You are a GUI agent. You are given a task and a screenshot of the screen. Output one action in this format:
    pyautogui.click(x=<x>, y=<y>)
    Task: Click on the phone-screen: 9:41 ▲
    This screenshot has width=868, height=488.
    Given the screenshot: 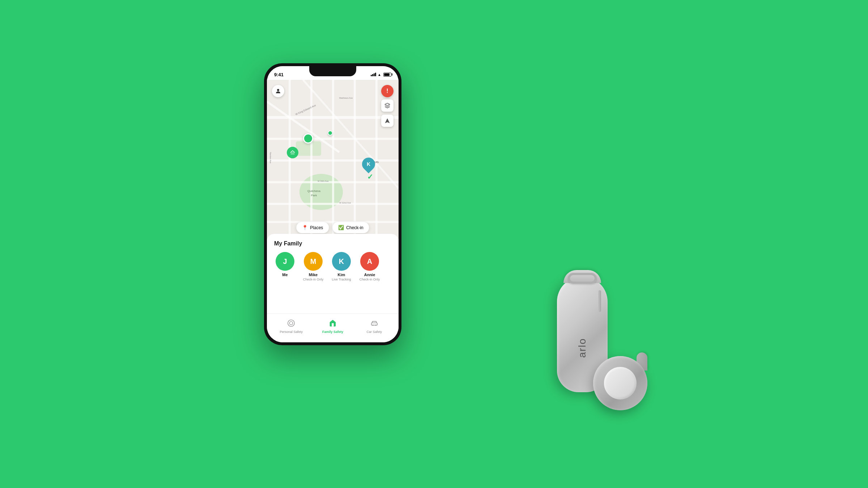 What is the action you would take?
    pyautogui.click(x=333, y=204)
    